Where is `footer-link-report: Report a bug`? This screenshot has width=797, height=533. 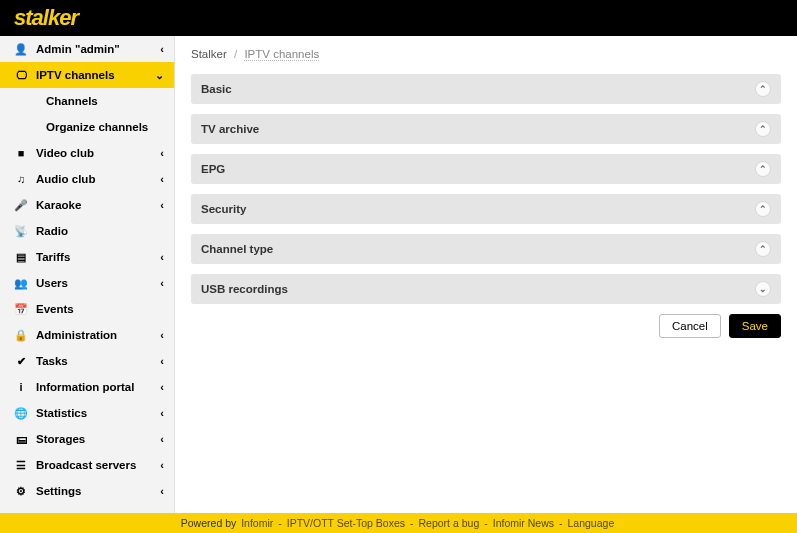
footer-link-report: Report a bug is located at coordinates (450, 523).